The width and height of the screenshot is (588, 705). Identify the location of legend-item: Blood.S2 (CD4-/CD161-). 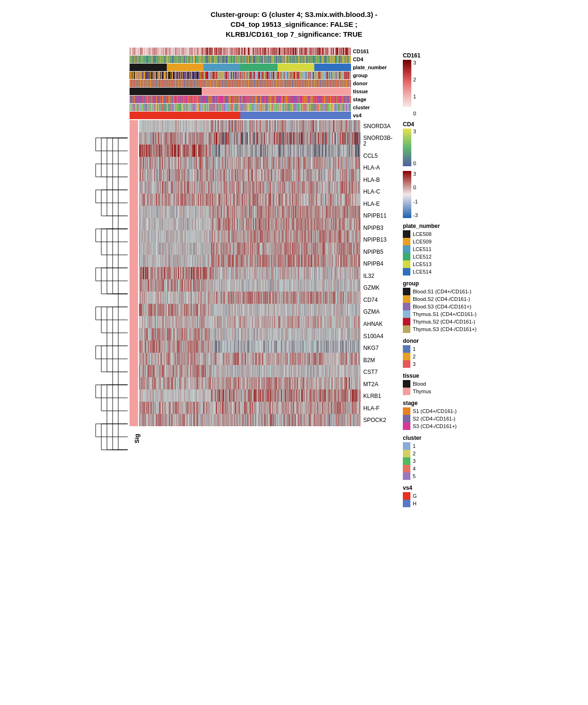
(455, 299).